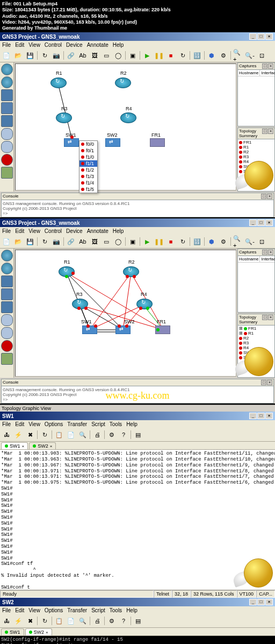 The image size is (275, 644). What do you see at coordinates (138, 209) in the screenshot?
I see `console-output: GNS3 management console. Running on GNS3…` at bounding box center [138, 209].